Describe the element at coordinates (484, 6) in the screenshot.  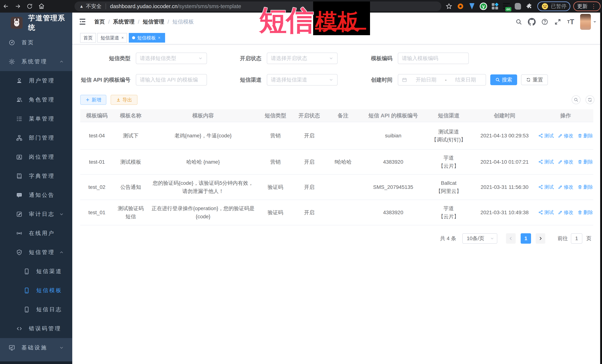
I see `extension-green-y-icon: y` at that location.